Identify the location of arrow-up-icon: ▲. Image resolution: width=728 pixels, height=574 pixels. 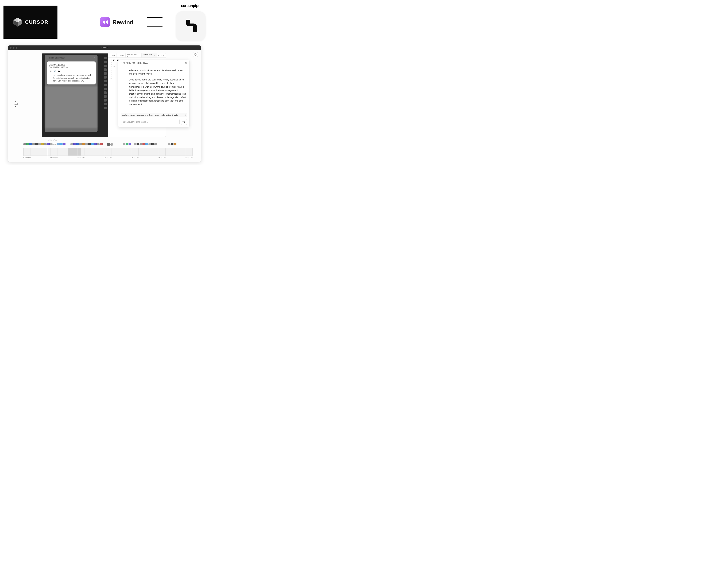
(15, 101).